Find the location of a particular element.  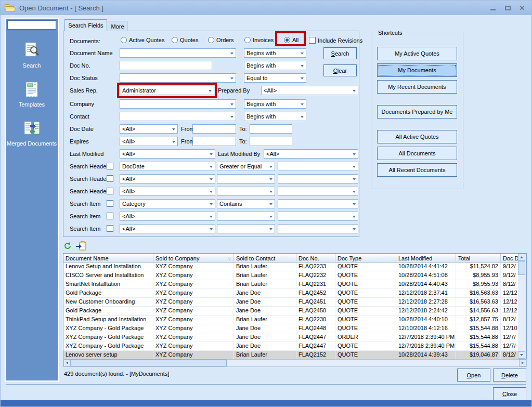

doc-date-combo: <All> is located at coordinates (149, 129).